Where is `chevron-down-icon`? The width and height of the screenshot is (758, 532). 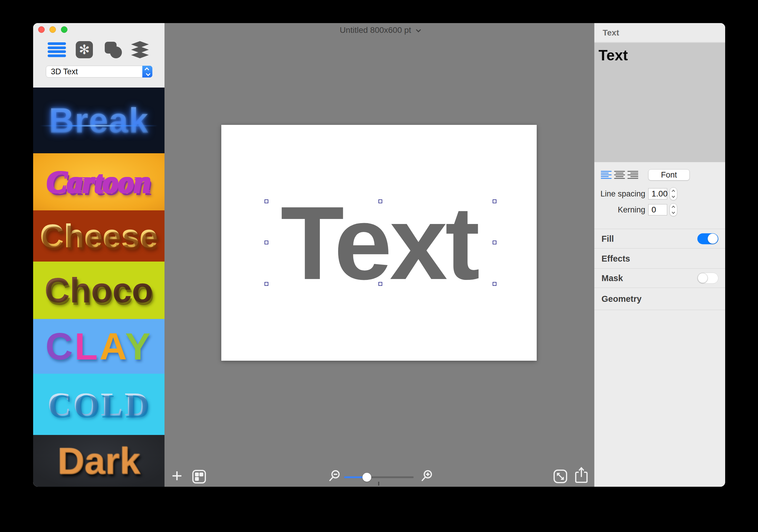 chevron-down-icon is located at coordinates (418, 30).